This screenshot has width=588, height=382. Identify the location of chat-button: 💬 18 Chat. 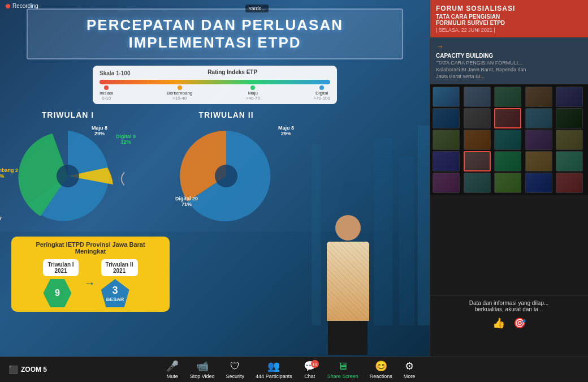
(310, 370).